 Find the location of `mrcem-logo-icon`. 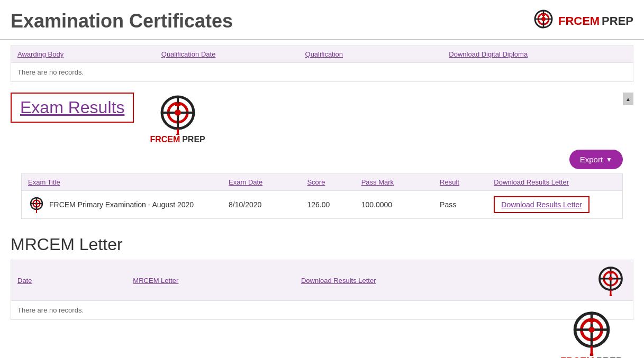

mrcem-logo-icon is located at coordinates (611, 280).